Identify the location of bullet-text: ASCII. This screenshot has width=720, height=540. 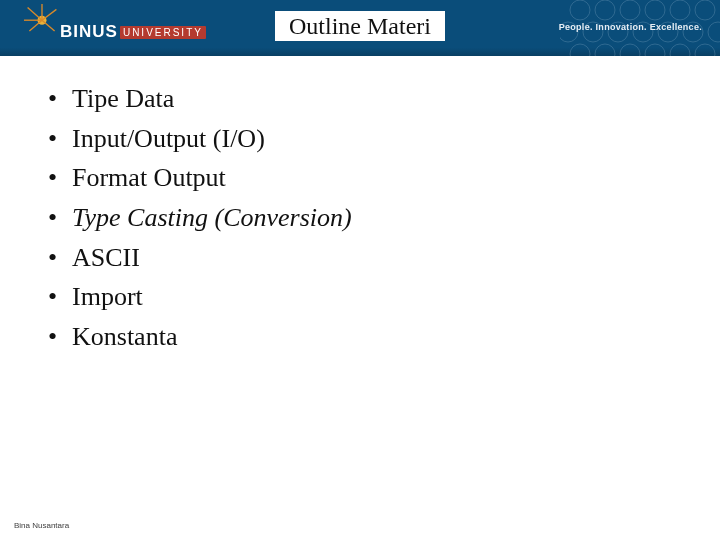
(106, 258).